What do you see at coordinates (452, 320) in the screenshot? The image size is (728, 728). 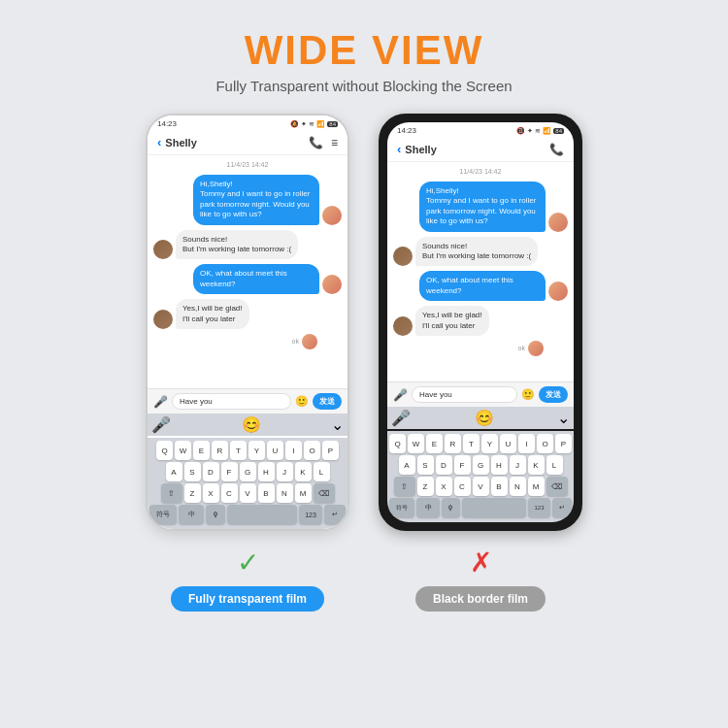 I see `bubble-r-4: Yes,I will be glad!I'll call you later` at bounding box center [452, 320].